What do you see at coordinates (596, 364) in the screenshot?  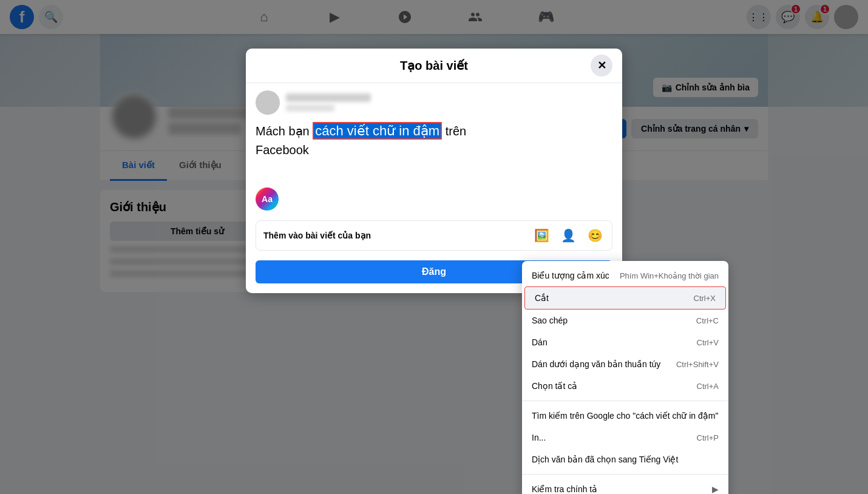 I see `ctx-paste-plain-label: Dán dưới dạng văn bản thuần túy` at bounding box center [596, 364].